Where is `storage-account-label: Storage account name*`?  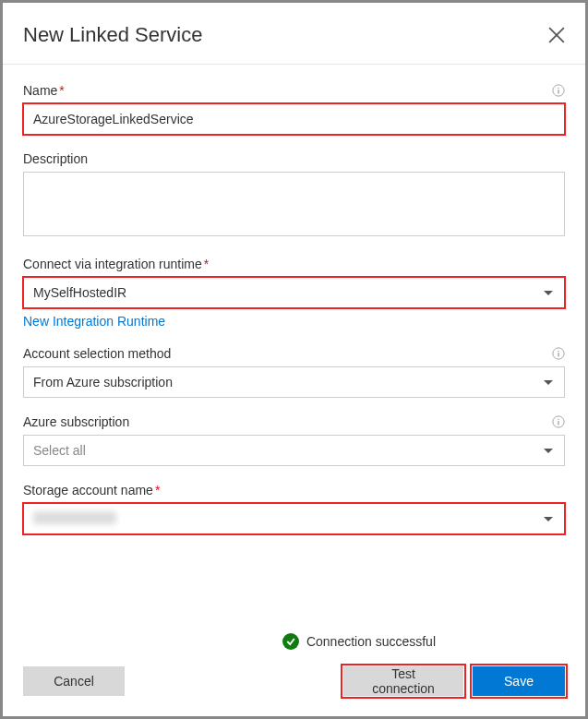 storage-account-label: Storage account name* is located at coordinates (91, 490).